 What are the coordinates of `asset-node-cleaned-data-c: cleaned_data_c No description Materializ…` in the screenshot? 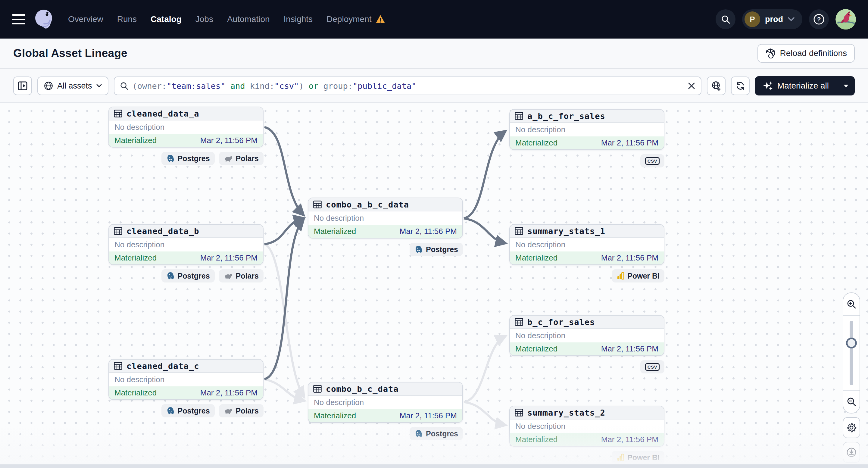 It's located at (186, 379).